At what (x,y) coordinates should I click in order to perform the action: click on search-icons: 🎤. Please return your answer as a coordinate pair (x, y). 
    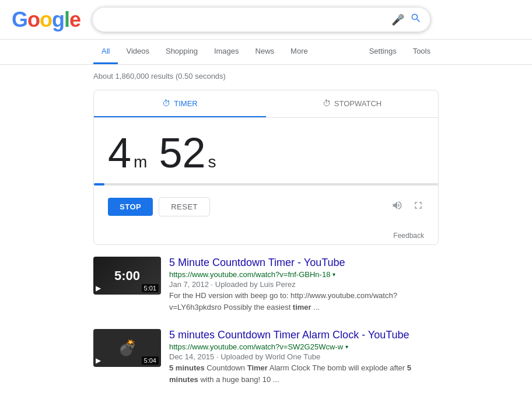
    Looking at the image, I should click on (407, 20).